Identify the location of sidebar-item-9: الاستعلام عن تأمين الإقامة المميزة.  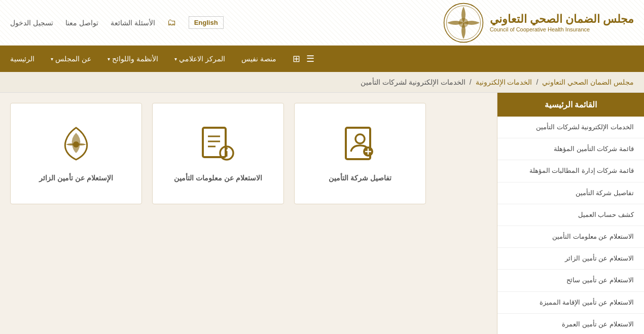
(571, 303).